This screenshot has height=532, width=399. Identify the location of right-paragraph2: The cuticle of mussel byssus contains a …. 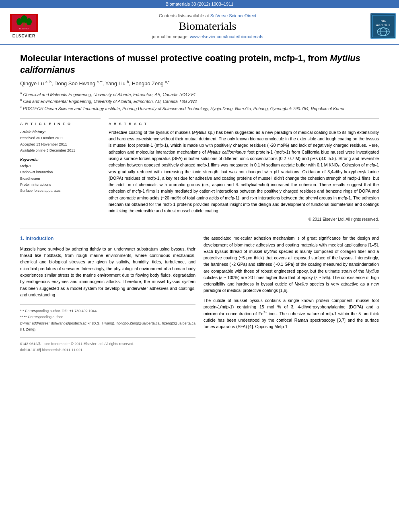
(291, 314).